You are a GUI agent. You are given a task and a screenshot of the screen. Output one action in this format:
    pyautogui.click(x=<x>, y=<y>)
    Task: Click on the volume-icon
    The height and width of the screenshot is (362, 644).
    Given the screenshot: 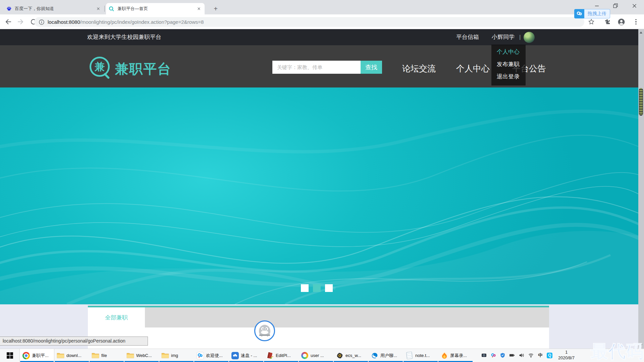 What is the action you would take?
    pyautogui.click(x=521, y=355)
    